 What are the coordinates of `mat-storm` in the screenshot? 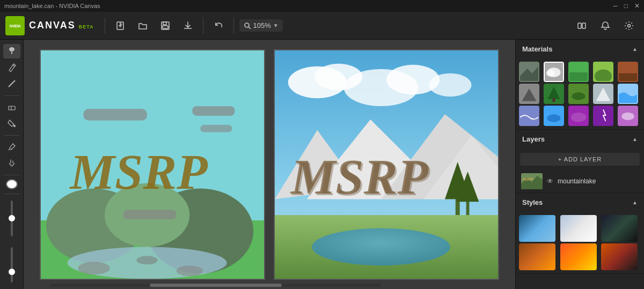 It's located at (603, 116).